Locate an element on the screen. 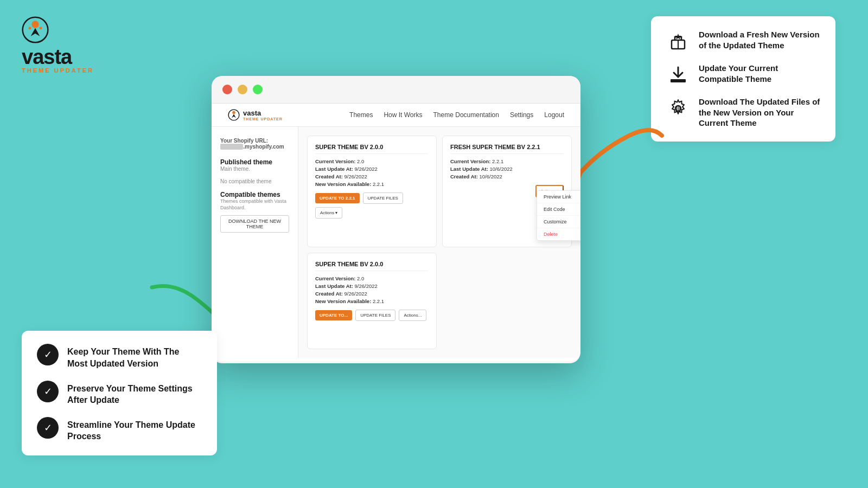  logo-area: vasta THEME UPDATER is located at coordinates (58, 45).